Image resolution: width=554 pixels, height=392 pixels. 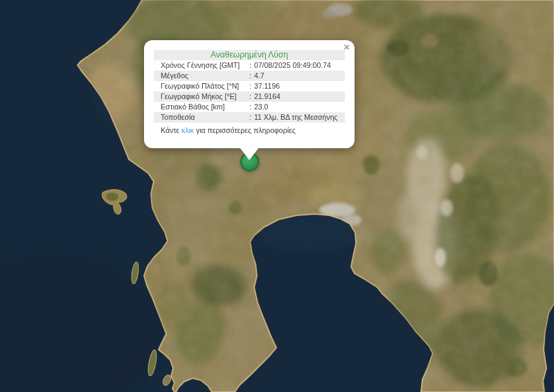 I want to click on island-vegetation, so click(x=112, y=197).